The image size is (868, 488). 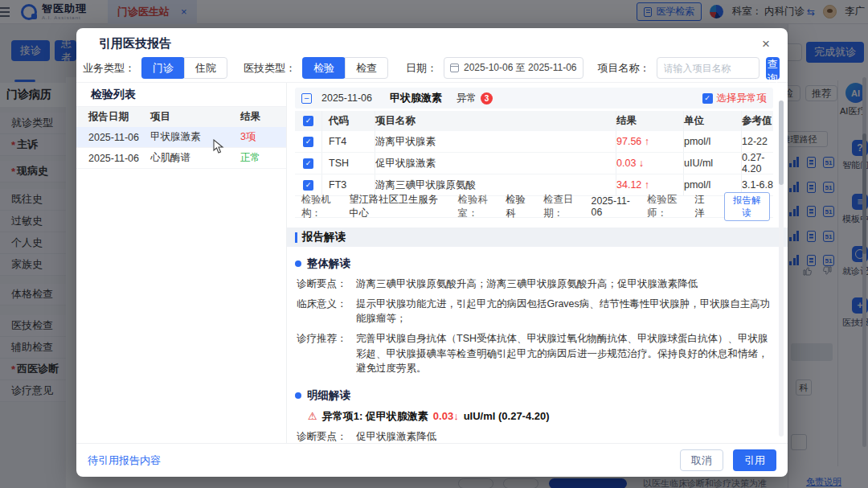 What do you see at coordinates (309, 121) in the screenshot?
I see `col-checkbox: ✓` at bounding box center [309, 121].